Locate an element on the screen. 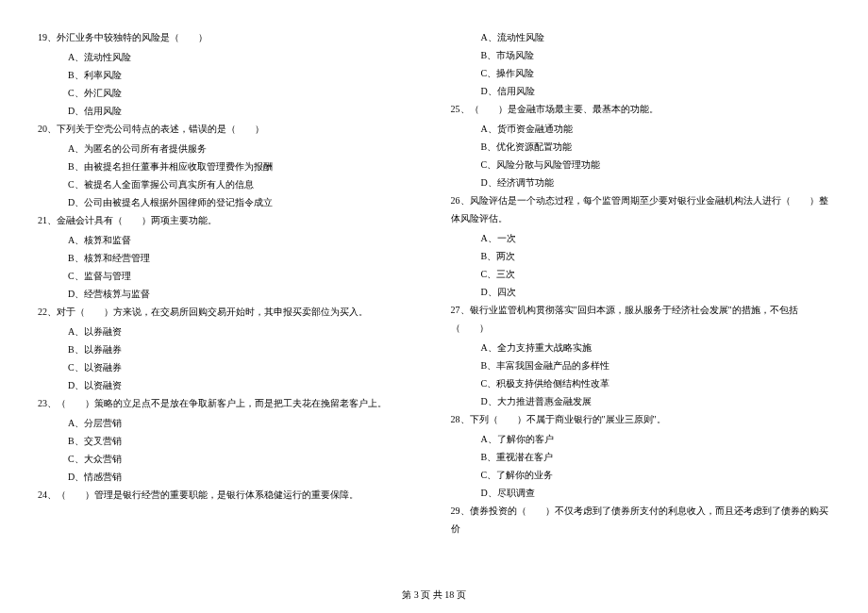 This screenshot has width=868, height=613. option-text: D、情感营销 is located at coordinates (228, 477).